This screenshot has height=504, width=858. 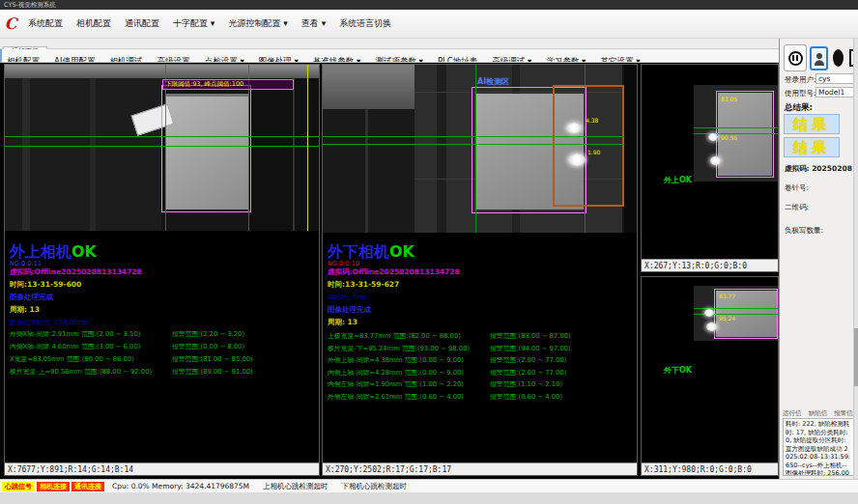 What do you see at coordinates (402, 251) in the screenshot?
I see `result-ok: OK` at bounding box center [402, 251].